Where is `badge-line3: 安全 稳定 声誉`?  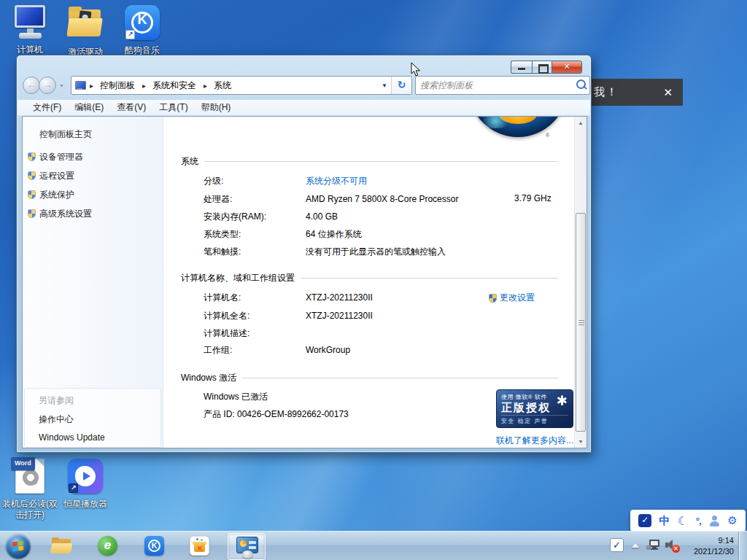
badge-line3: 安全 稳定 声誉 is located at coordinates (535, 420).